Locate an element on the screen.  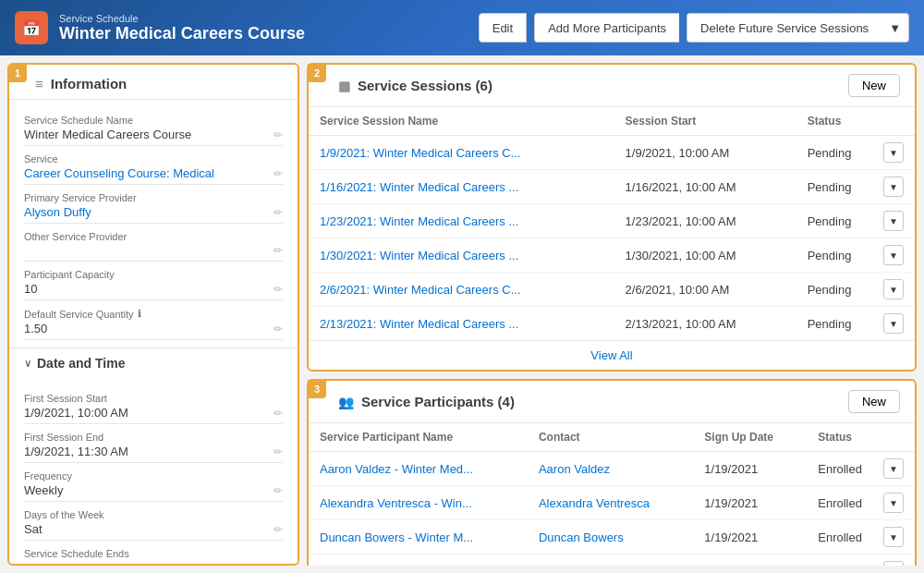
service-value: Career Counseling Course: Medical ✏ is located at coordinates (153, 176).